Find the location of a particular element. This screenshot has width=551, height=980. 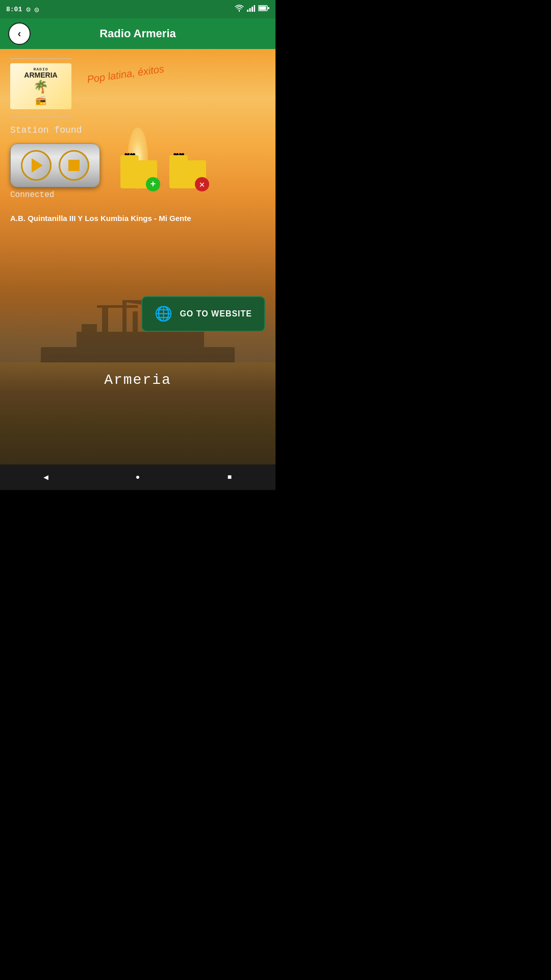

status-right is located at coordinates (252, 9).